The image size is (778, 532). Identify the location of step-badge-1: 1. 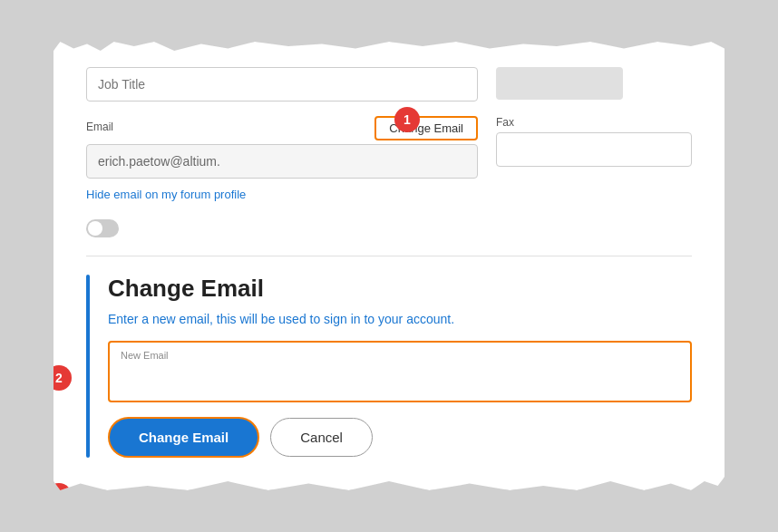
(407, 120).